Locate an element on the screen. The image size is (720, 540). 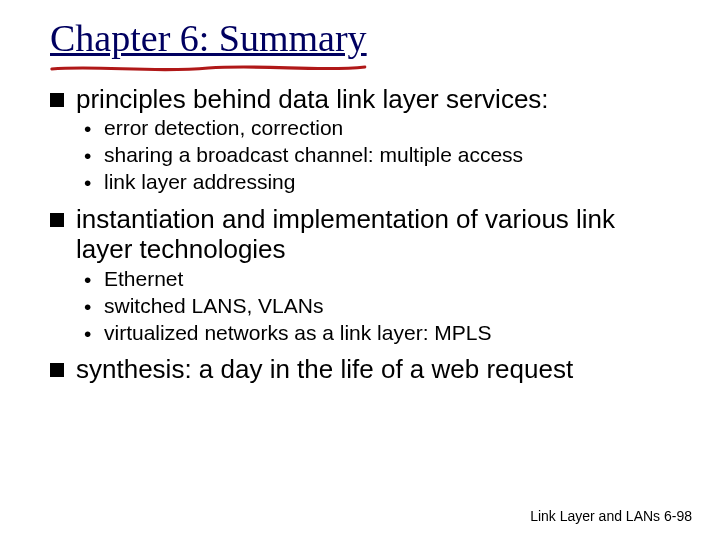
slide-footer: Link Layer and LANs 6-98 is located at coordinates (611, 516).